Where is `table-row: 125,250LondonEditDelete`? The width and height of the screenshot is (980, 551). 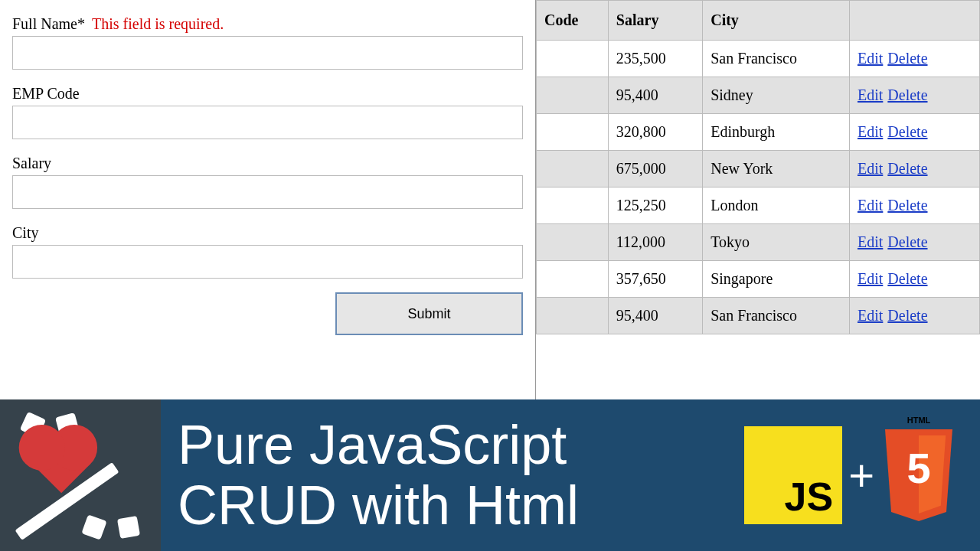 table-row: 125,250LondonEditDelete is located at coordinates (758, 206).